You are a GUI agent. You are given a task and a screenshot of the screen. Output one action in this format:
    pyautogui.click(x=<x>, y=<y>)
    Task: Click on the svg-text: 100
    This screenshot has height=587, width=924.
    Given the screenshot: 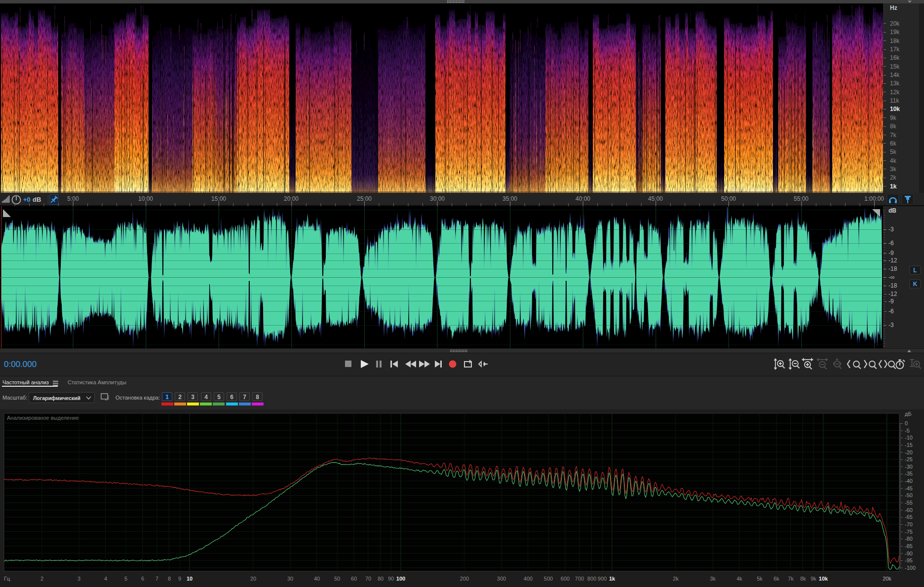 What is the action you would take?
    pyautogui.click(x=401, y=579)
    